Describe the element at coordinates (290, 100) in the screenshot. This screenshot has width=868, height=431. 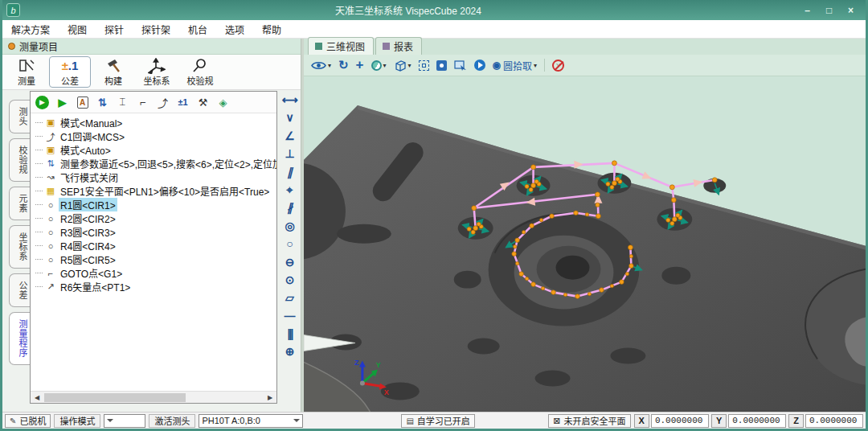
I see `distance-icon: ⟷` at that location.